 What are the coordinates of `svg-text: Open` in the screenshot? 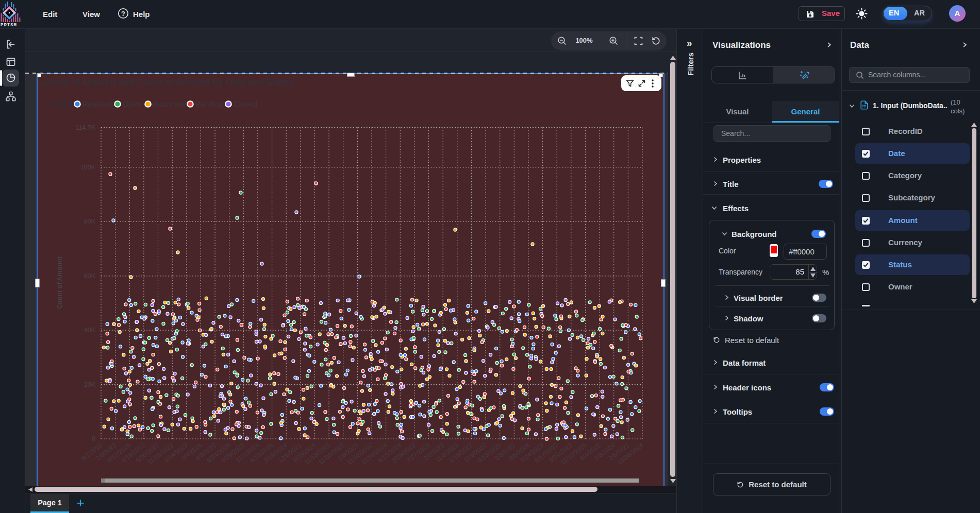 It's located at (132, 104).